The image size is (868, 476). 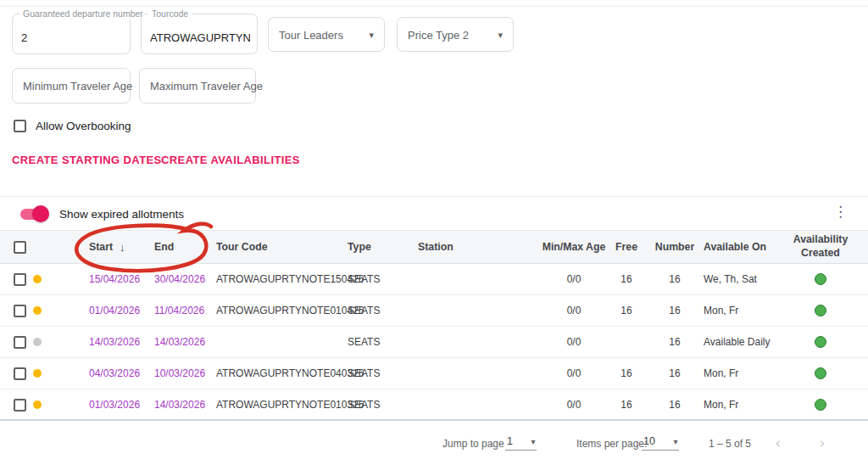 I want to click on start-date-link: 01/03/2026, so click(x=120, y=405).